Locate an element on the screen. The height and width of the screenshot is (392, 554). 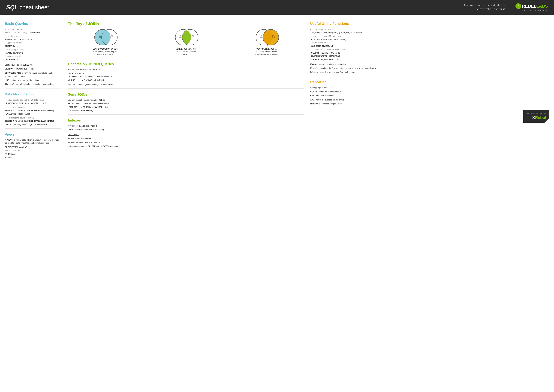
tagline-line1: For more awesome cheat sheets is located at coordinates (485, 6).